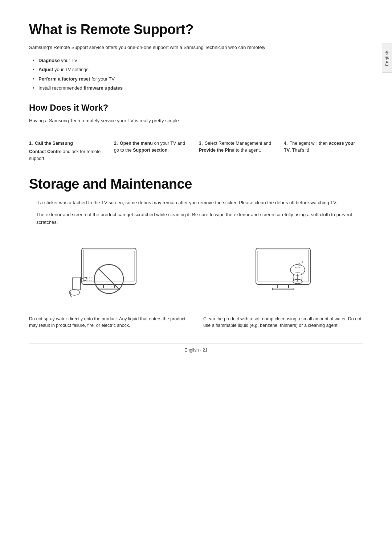 The width and height of the screenshot is (392, 542). Describe the element at coordinates (196, 30) in the screenshot. I see `main-title: What is Remote Support?` at that location.